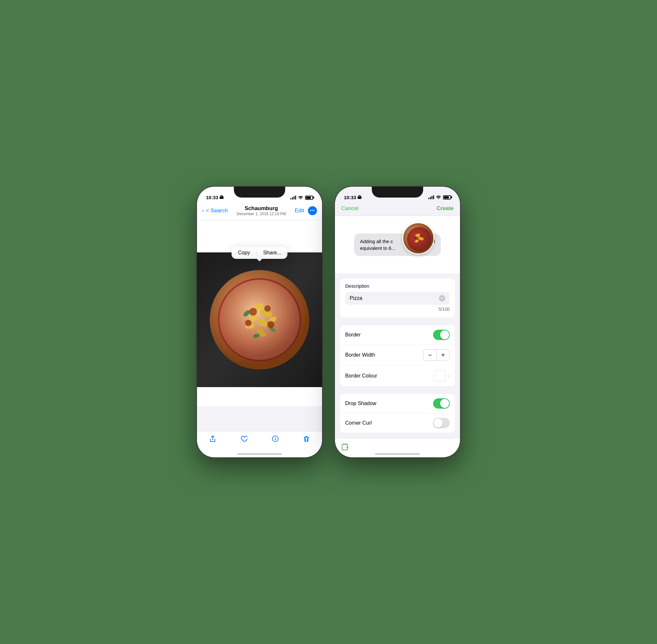 The height and width of the screenshot is (644, 657). I want to click on border-width-row: Border Width − +, so click(398, 355).